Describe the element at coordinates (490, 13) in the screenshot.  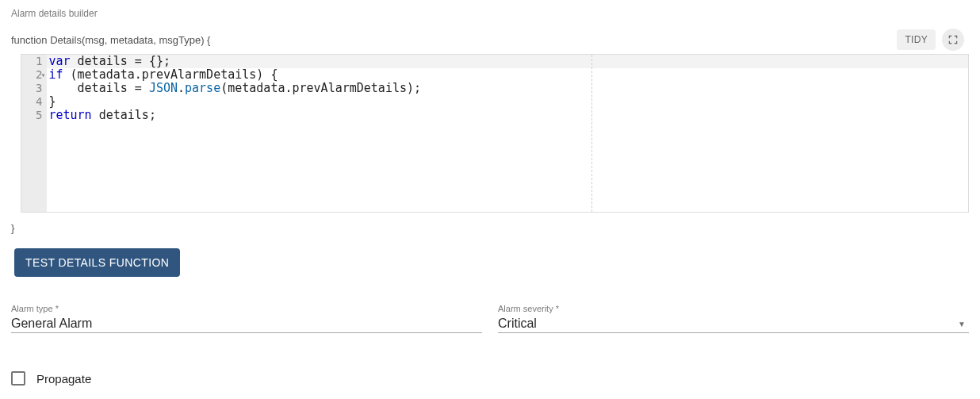
I see `section-label: Alarm details builder` at that location.